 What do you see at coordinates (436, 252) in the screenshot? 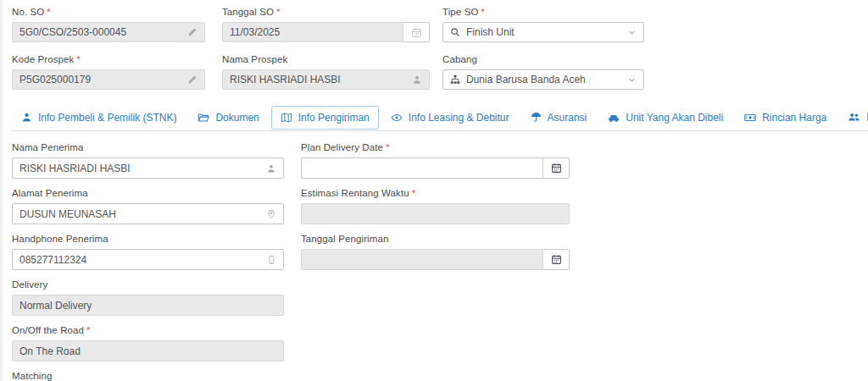
I see `field-tanggal-pengiriman: Tanggal Pengiriman` at bounding box center [436, 252].